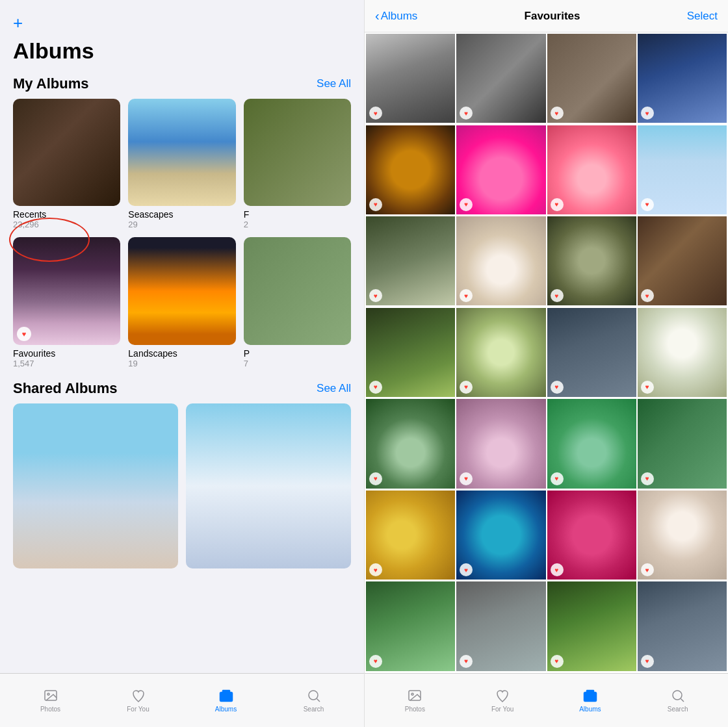 The height and width of the screenshot is (727, 728). Describe the element at coordinates (546, 16) in the screenshot. I see `favourites-nav: ‹ Albums Favourites Select` at that location.